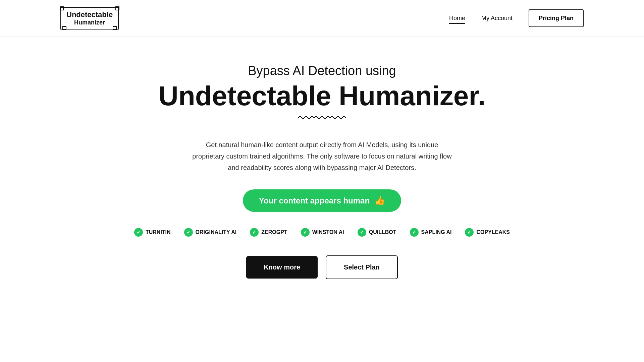  I want to click on detector-label: TURNITIN, so click(158, 232).